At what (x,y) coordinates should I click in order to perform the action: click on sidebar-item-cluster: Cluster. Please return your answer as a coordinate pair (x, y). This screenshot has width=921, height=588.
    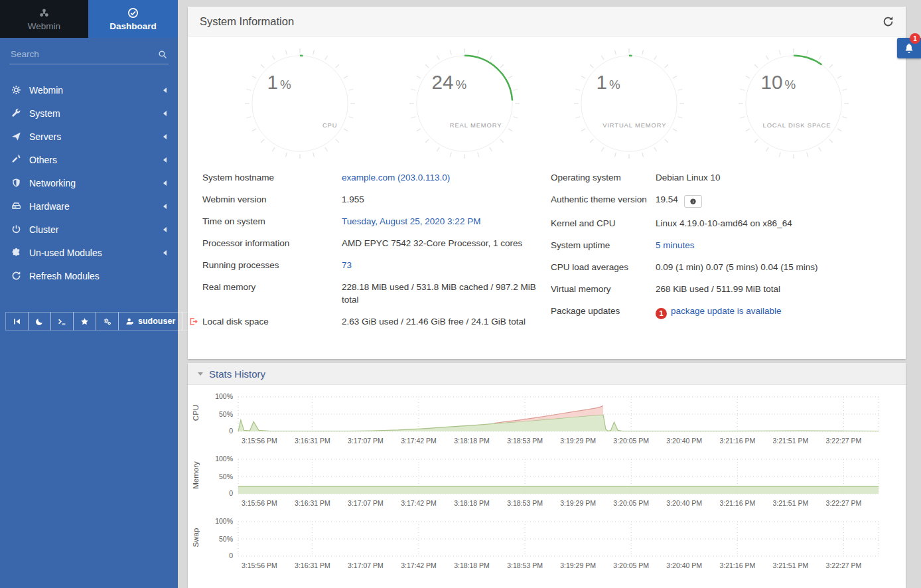
    Looking at the image, I should click on (89, 230).